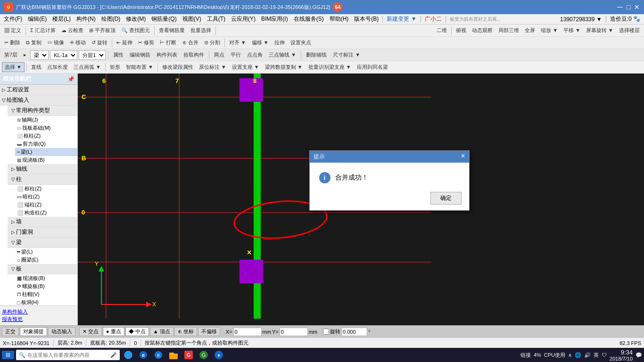 This screenshot has width=644, height=362. Describe the element at coordinates (78, 42) in the screenshot. I see `tb-move: ✛ 移动` at that location.